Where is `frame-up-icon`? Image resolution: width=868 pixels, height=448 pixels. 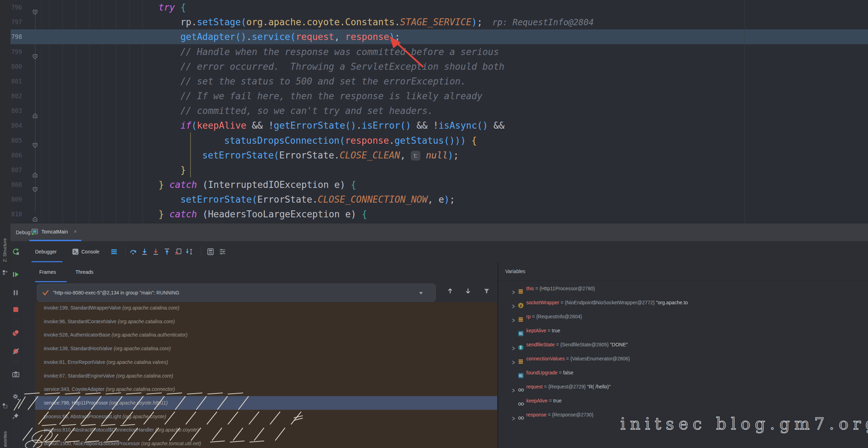
frame-up-icon is located at coordinates (450, 292).